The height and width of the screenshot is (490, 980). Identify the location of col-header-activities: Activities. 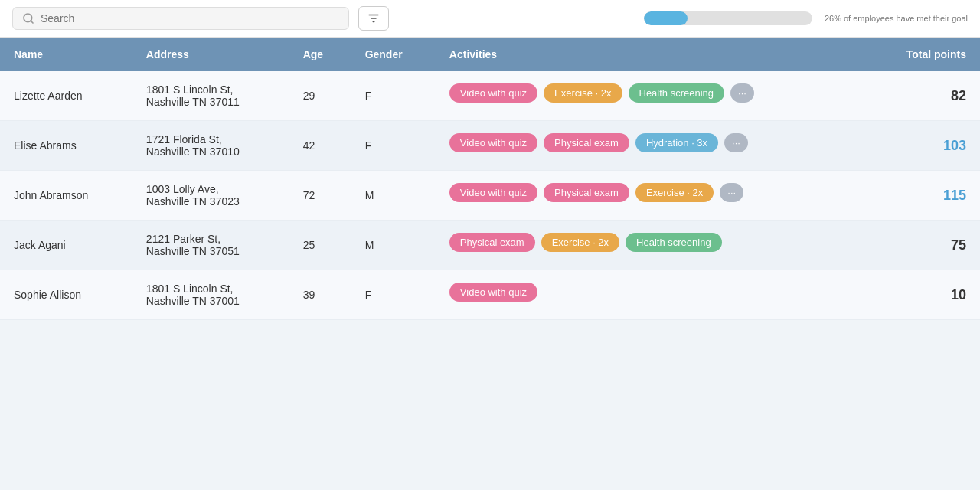
(651, 54).